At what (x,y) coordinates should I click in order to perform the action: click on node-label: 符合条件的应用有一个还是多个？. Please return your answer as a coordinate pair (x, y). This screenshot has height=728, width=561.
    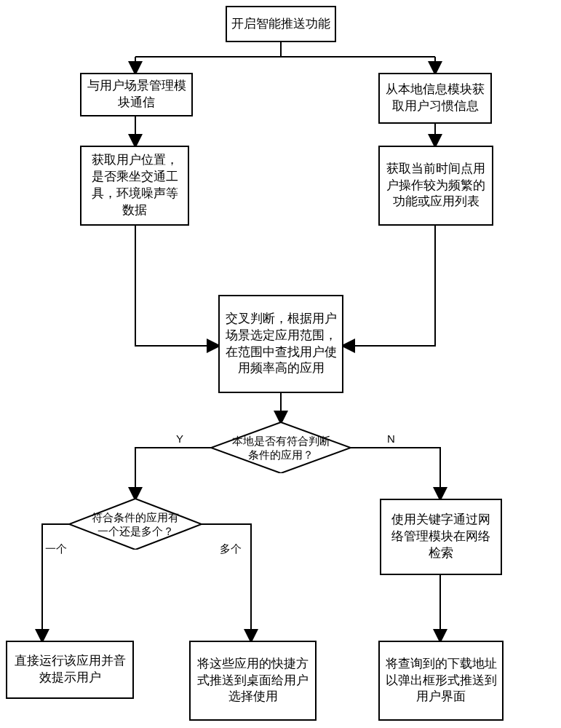
    Looking at the image, I should click on (135, 524).